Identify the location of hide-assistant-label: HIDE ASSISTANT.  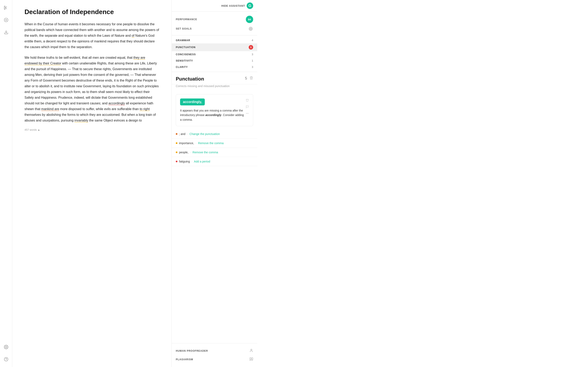
(233, 6).